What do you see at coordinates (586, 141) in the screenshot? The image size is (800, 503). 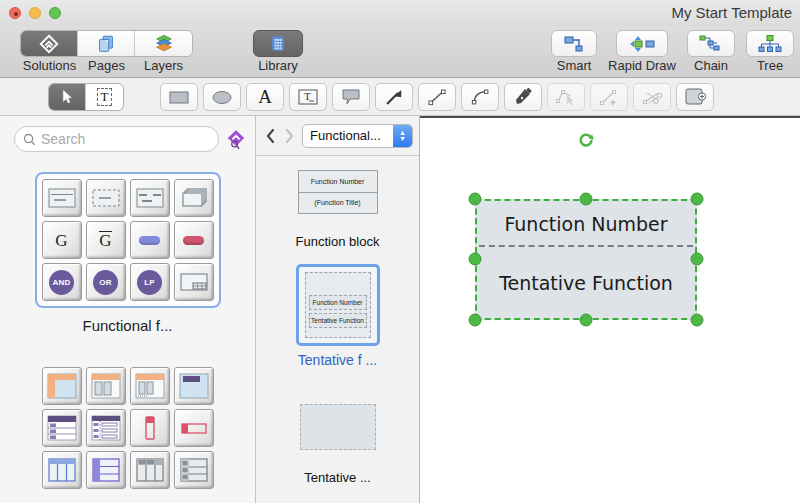 I see `rotation-handle` at bounding box center [586, 141].